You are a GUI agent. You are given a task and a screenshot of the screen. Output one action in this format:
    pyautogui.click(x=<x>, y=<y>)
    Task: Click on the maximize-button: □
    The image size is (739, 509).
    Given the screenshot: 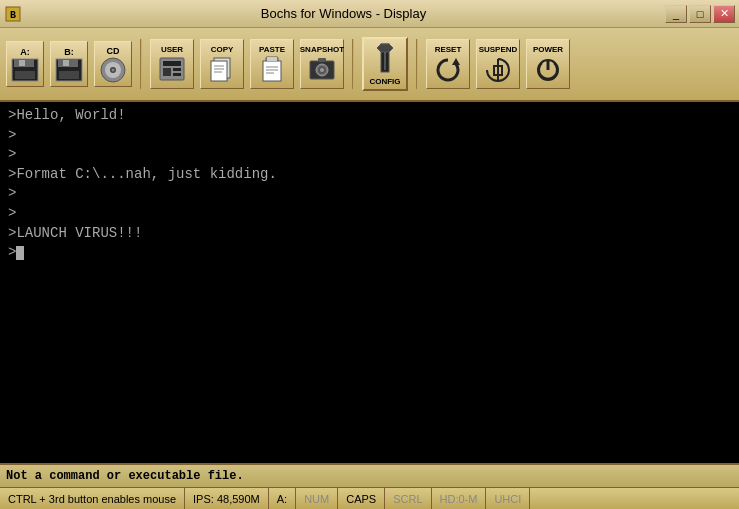 What is the action you would take?
    pyautogui.click(x=700, y=14)
    